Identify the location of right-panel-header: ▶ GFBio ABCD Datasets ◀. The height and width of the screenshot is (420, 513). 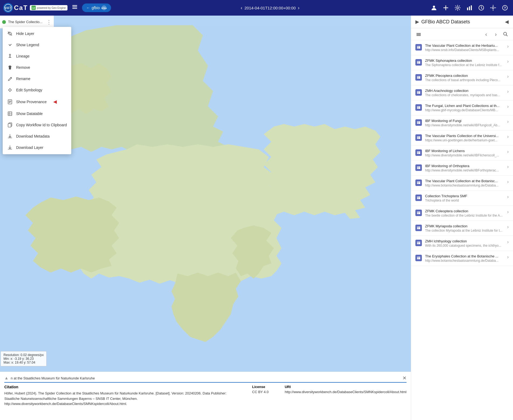
(462, 22).